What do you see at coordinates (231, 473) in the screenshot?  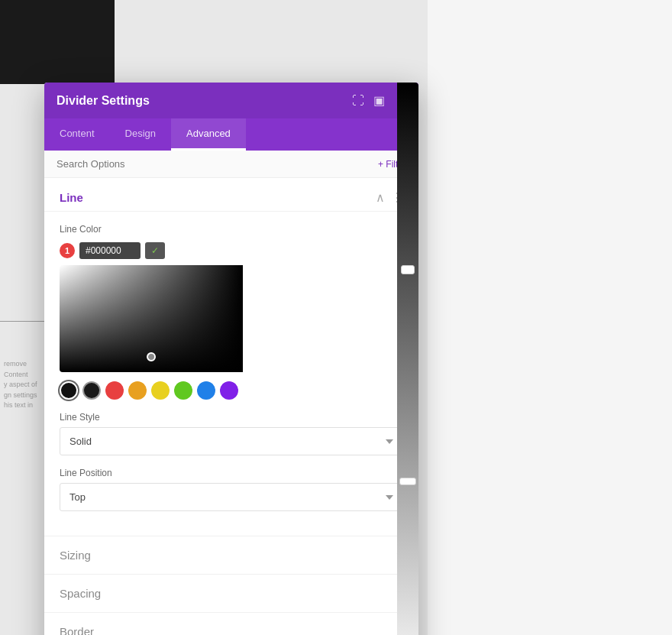 I see `line-position-label: Line Position` at bounding box center [231, 473].